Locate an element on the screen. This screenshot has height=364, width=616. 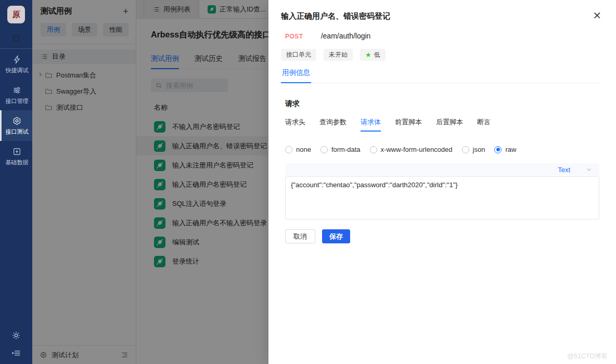
tab-query-params: 查询参数 is located at coordinates (333, 125).